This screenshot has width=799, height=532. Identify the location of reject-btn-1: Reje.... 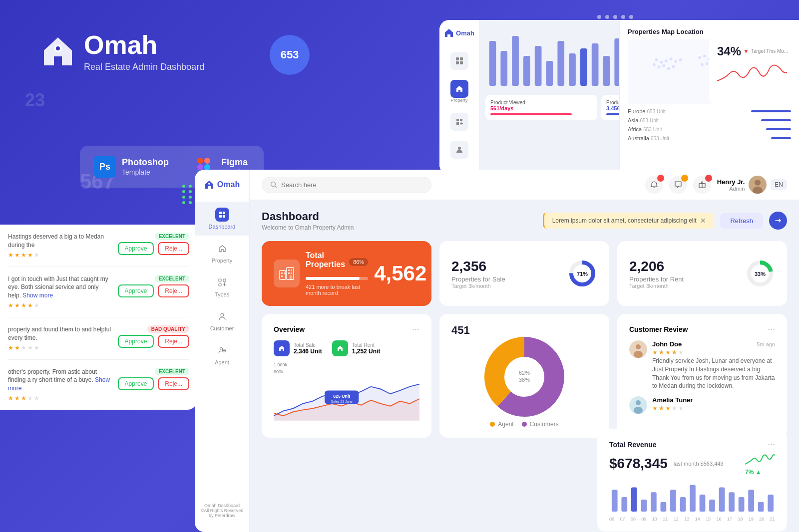
(174, 249).